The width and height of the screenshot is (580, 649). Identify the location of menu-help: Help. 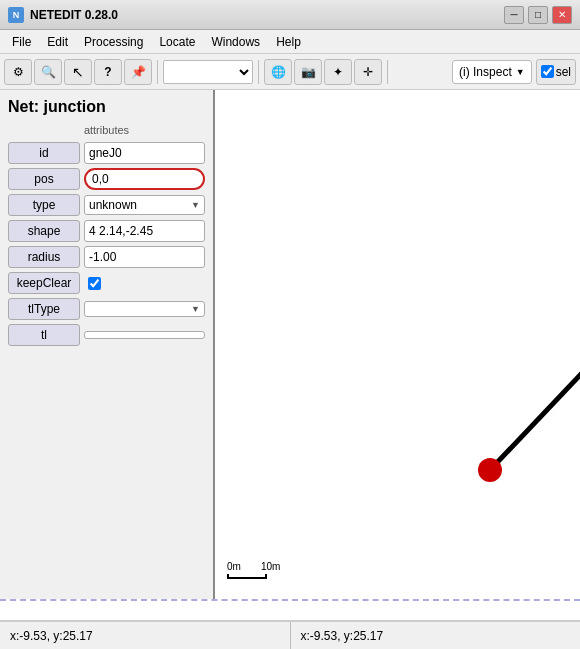
(288, 42).